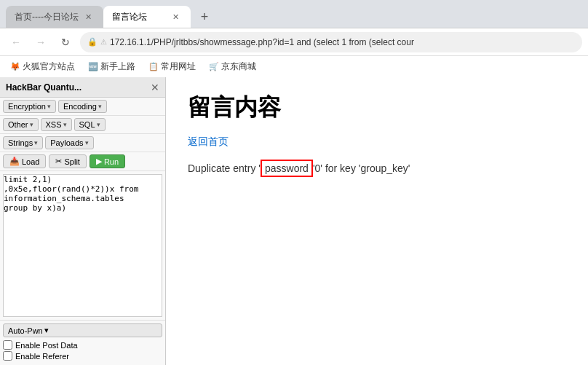  What do you see at coordinates (287, 168) in the screenshot?
I see `error-highlight: password` at bounding box center [287, 168].